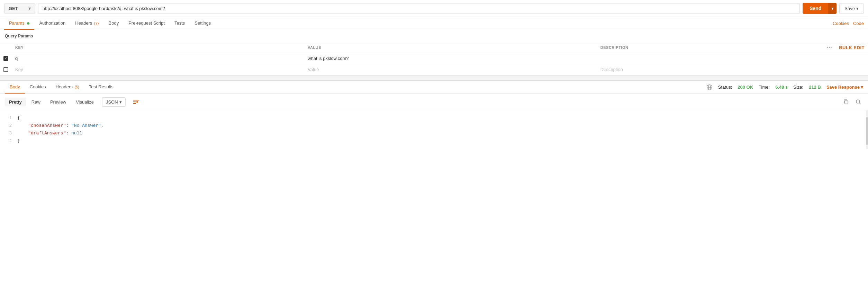 This screenshot has width=868, height=291. I want to click on format-right-actions, so click(852, 102).